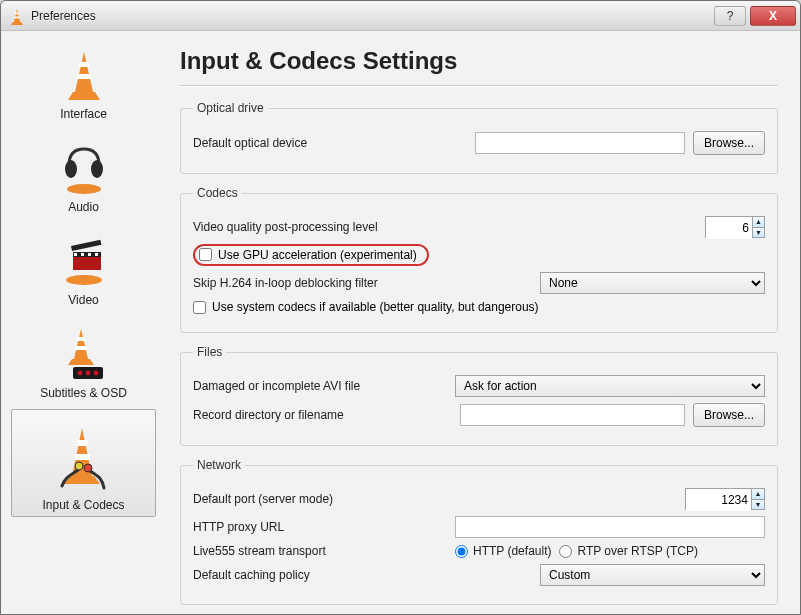 The image size is (801, 615). Describe the element at coordinates (219, 465) in the screenshot. I see `group-legend: Network` at that location.